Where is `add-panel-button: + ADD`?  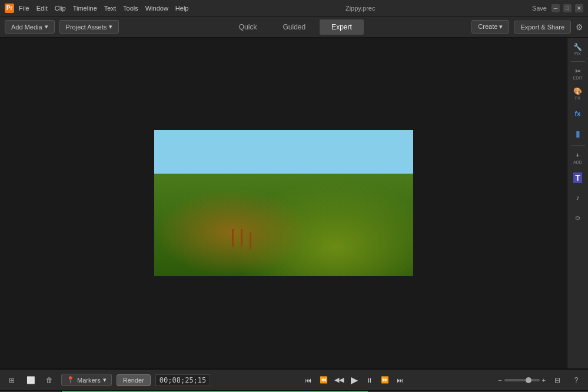 add-panel-button: + ADD is located at coordinates (578, 158).